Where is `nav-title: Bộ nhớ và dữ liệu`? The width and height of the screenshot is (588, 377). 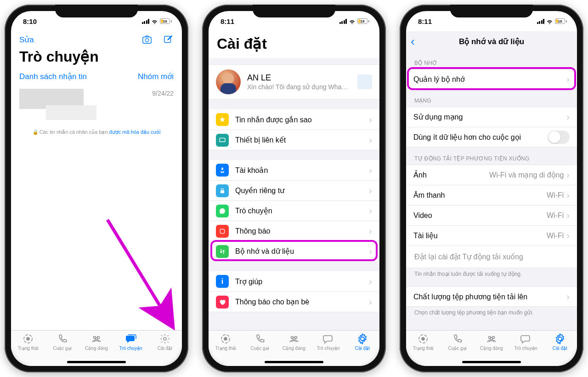
nav-title: Bộ nhớ và dữ liệu is located at coordinates (492, 41).